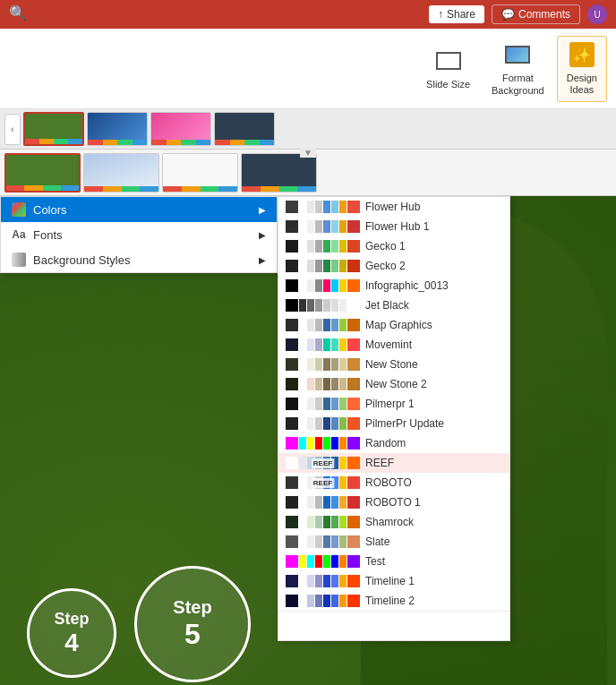 Image resolution: width=616 pixels, height=685 pixels. I want to click on comments-icon: 💬, so click(509, 14).